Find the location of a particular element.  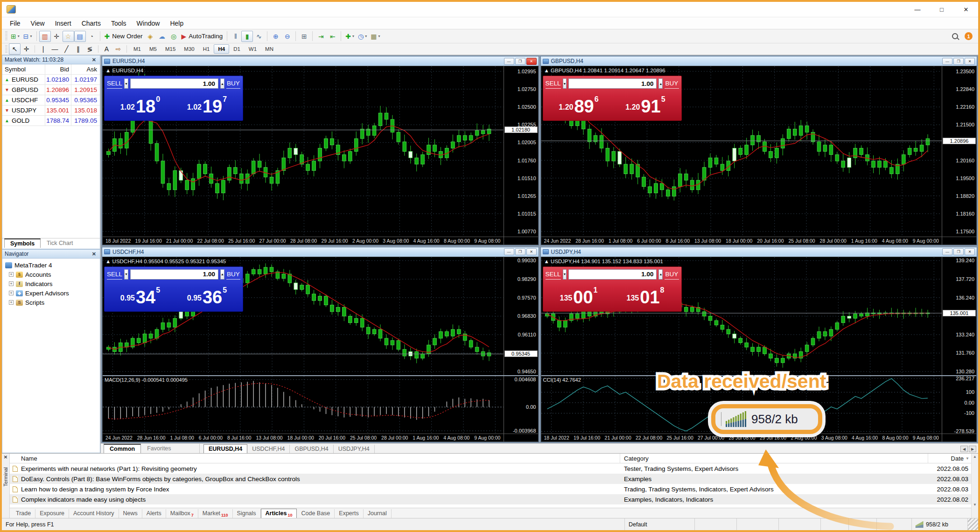

tree-item-expert-advisors: +◆Expert Advisors is located at coordinates (52, 293).